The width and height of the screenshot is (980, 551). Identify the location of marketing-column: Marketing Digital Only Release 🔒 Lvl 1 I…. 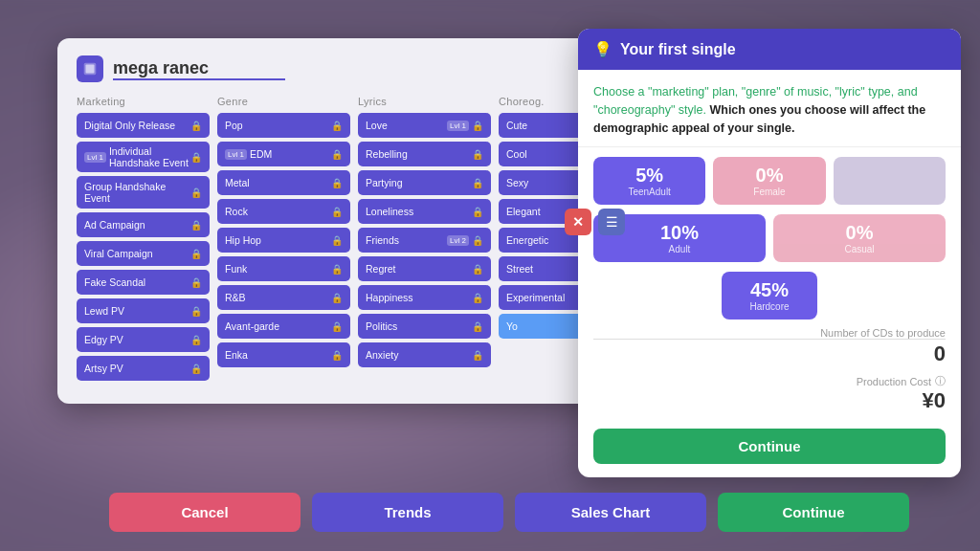
(144, 240).